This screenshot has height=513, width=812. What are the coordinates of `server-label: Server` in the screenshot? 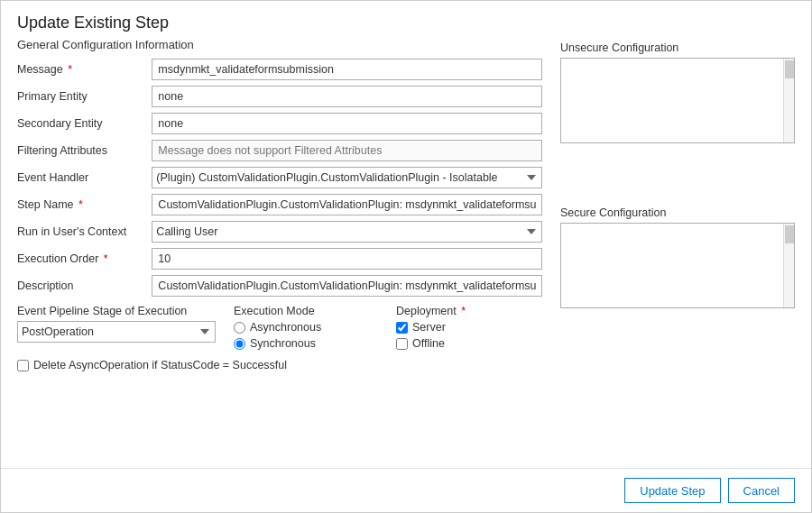 It's located at (429, 327).